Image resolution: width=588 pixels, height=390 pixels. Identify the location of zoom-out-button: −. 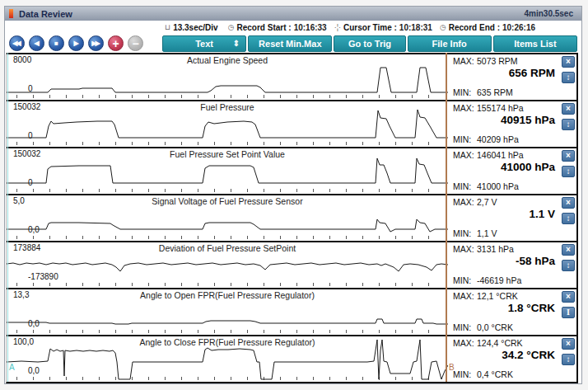
(135, 43).